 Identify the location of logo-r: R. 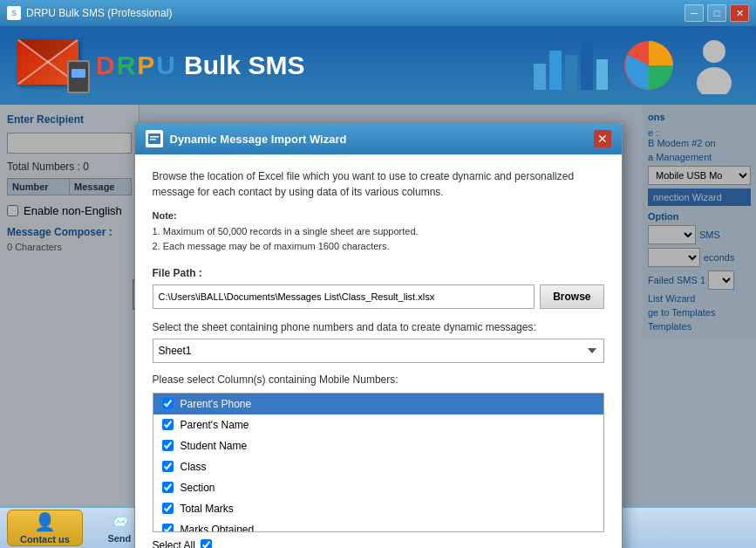
(126, 65).